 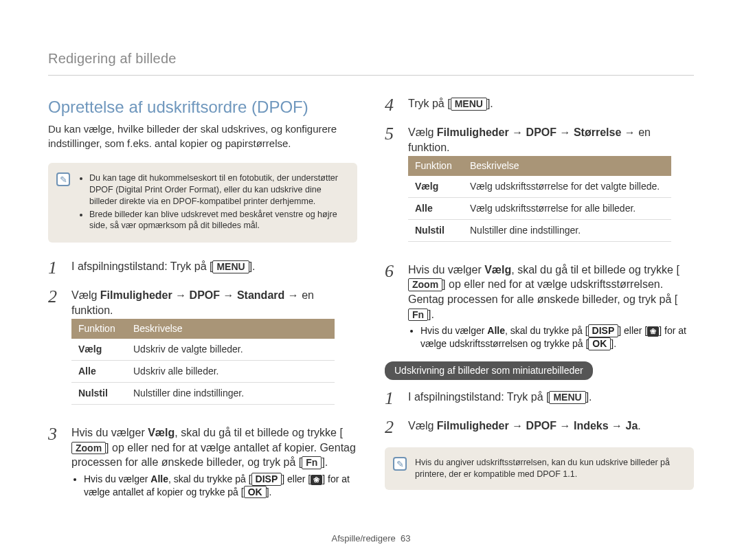 What do you see at coordinates (371, 539) in the screenshot?
I see `page-footer: Afspille/redigere 63` at bounding box center [371, 539].